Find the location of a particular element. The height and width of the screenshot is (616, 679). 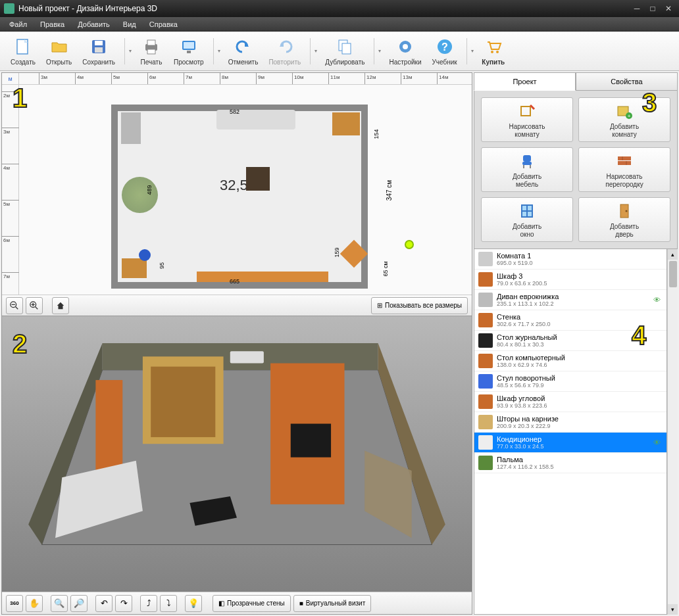

home-btn is located at coordinates (61, 306).